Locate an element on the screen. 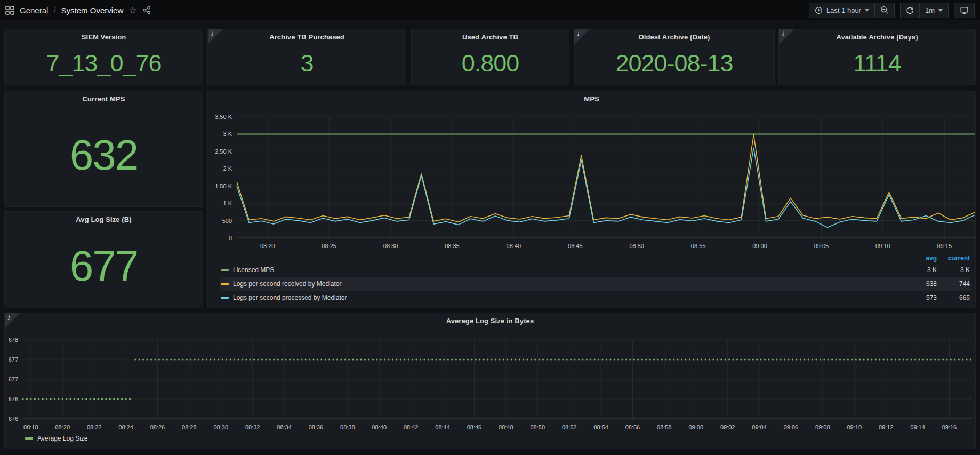  panel-title: Archive TB Purchased is located at coordinates (307, 37).